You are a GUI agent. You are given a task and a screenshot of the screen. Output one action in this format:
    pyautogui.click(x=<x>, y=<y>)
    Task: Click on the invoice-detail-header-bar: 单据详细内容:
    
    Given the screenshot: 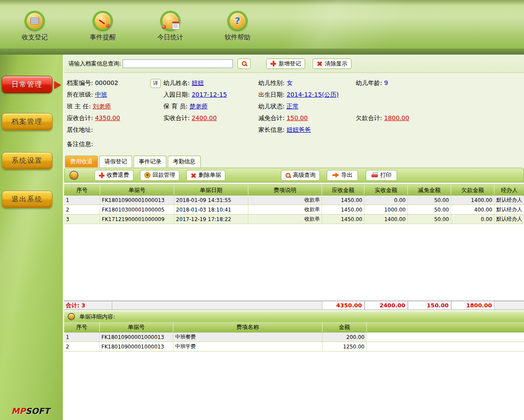 What is the action you would take?
    pyautogui.click(x=294, y=316)
    